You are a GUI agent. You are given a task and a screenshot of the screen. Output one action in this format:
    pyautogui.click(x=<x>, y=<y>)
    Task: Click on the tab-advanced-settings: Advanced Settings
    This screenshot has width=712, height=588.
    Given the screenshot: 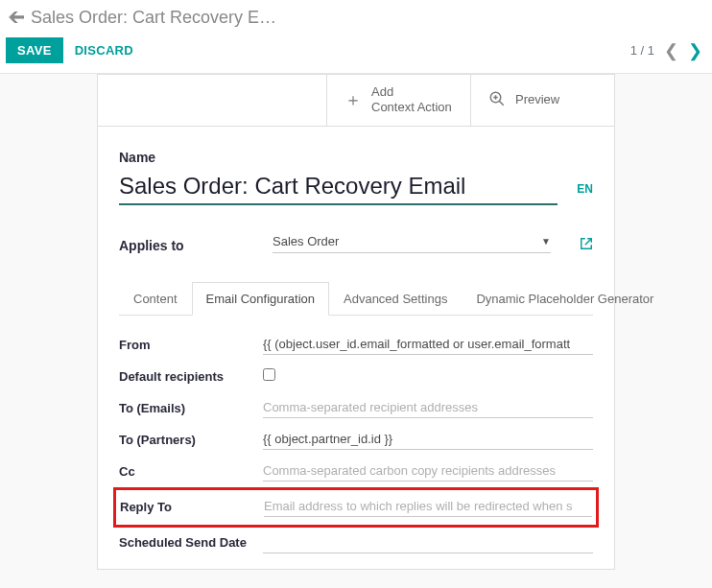 What is the action you would take?
    pyautogui.click(x=395, y=299)
    